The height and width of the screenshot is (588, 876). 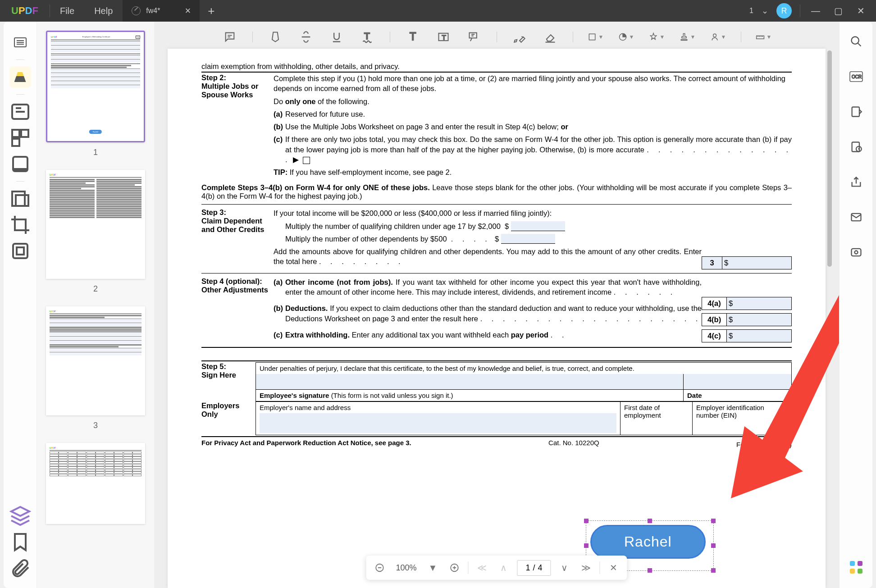 What do you see at coordinates (626, 37) in the screenshot?
I see `sticker-tool-icon: ▼` at bounding box center [626, 37].